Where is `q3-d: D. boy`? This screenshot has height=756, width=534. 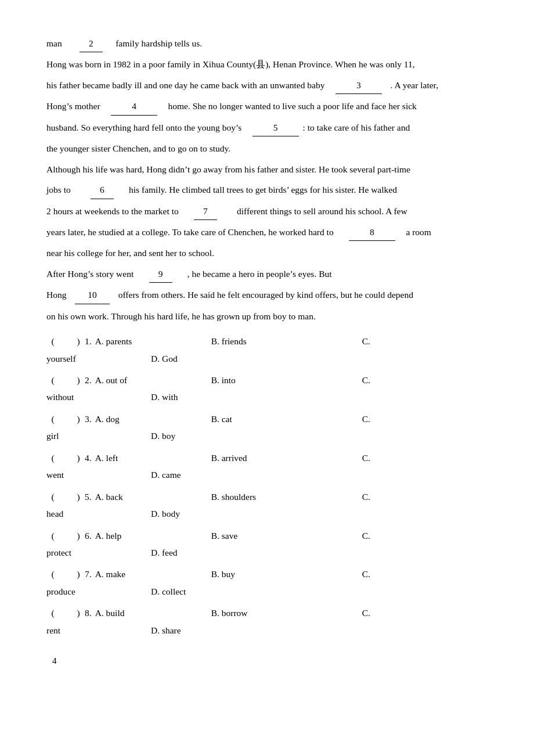
q3-d: D. boy is located at coordinates (163, 435).